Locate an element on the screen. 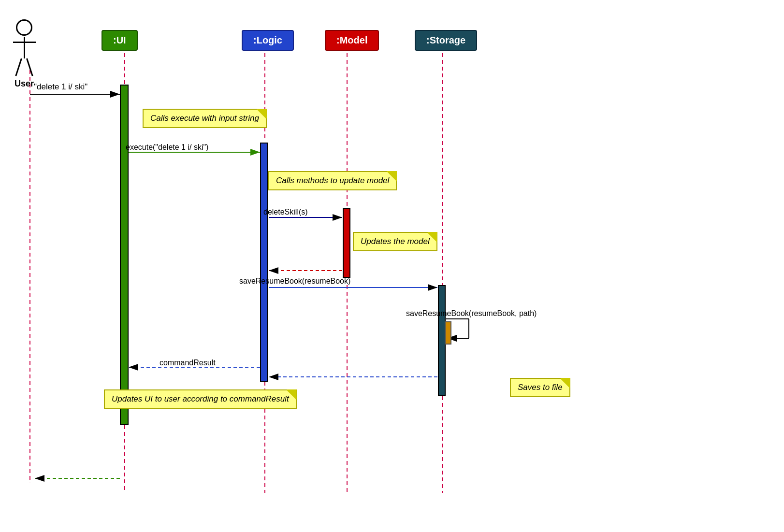  msg-execute: execute("delete 1 i/ ski") is located at coordinates (167, 147).